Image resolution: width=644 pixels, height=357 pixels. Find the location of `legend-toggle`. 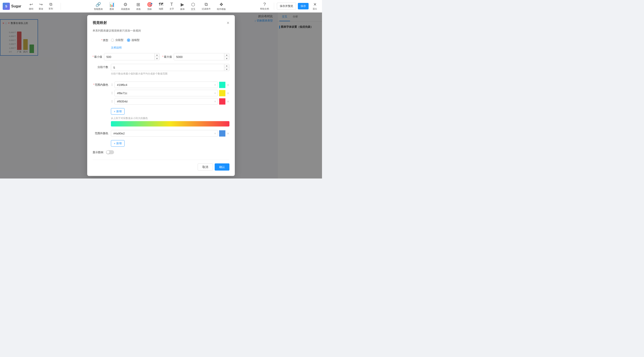

legend-toggle is located at coordinates (110, 152).